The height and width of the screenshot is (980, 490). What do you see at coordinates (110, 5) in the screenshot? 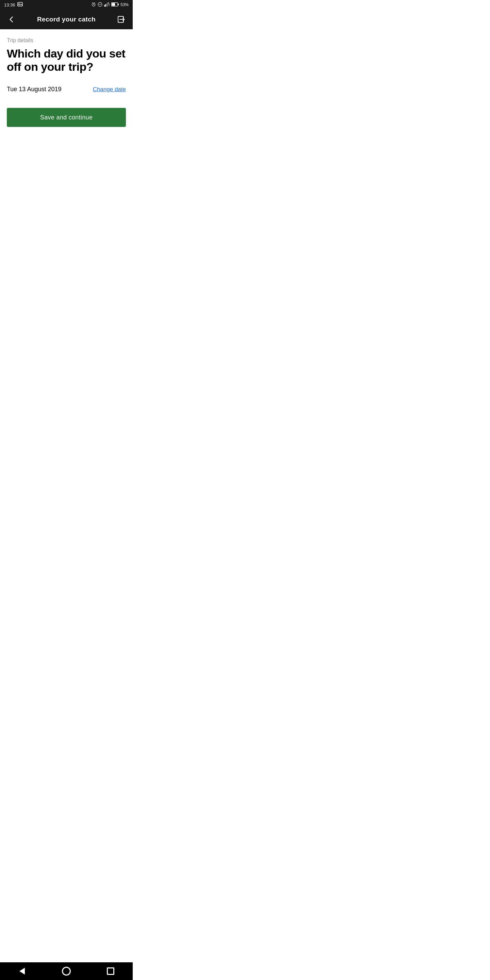
I see `status-bar-right: 53%` at bounding box center [110, 5].